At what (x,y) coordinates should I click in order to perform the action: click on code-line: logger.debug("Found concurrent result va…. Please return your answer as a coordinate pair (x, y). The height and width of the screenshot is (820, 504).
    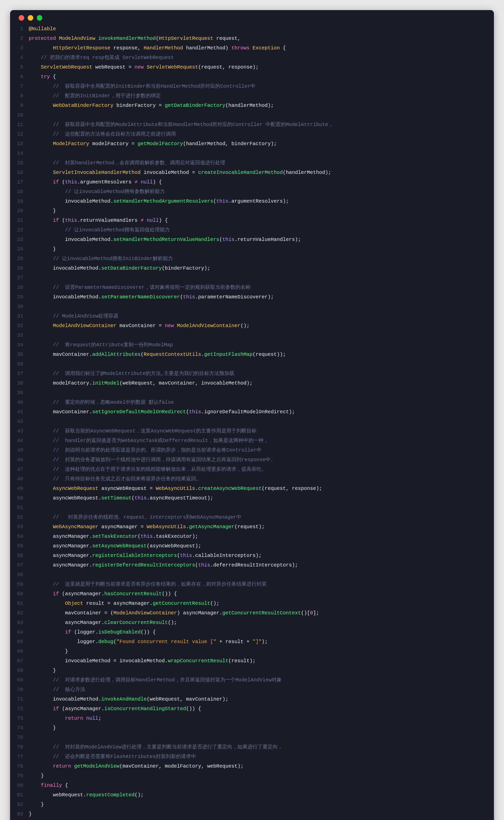
    Looking at the image, I should click on (258, 642).